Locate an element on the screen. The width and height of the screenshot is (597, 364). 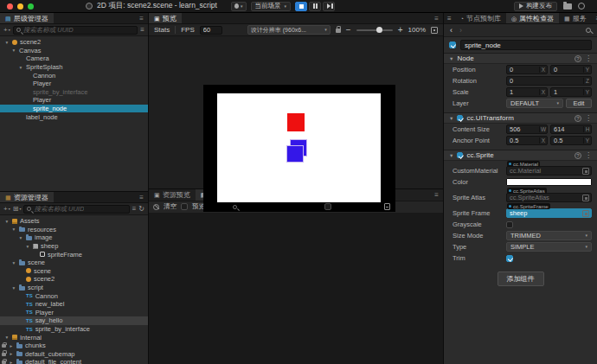
hierarchy-node-scene2: ▾scene2 is located at coordinates (74, 42).